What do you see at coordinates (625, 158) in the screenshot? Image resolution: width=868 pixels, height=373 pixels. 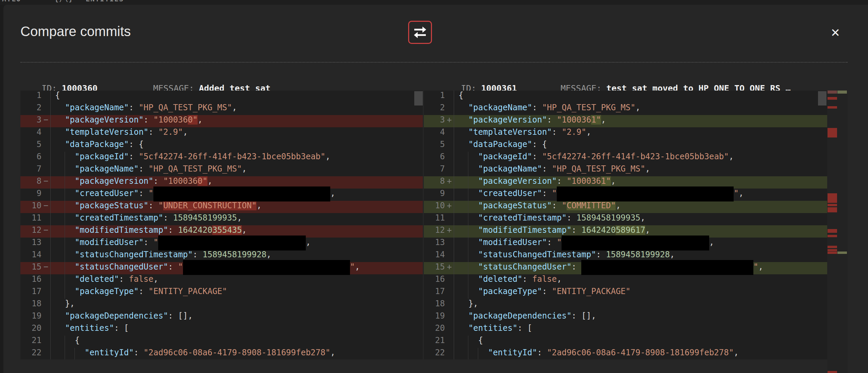 I see `code-line: 6 "packageId": "5cf42274-26ff-414f-b423-…` at bounding box center [625, 158].